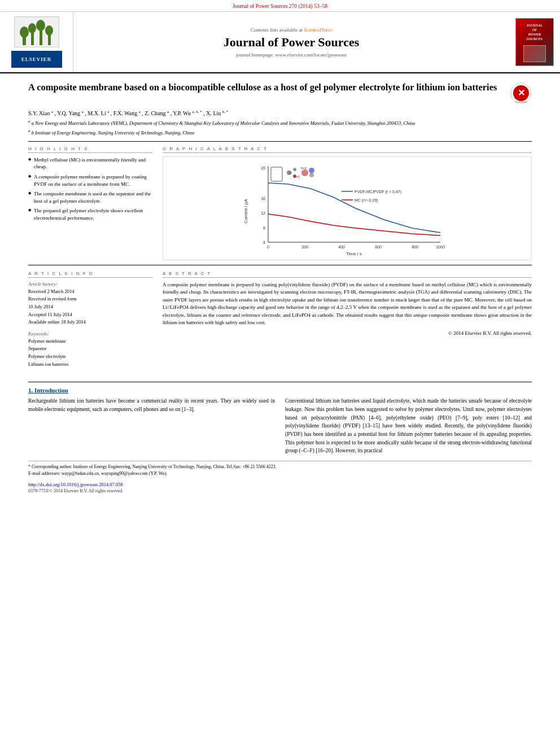  I want to click on citation-text: Journal of Power Sources 270 (2014) 53–5…, so click(280, 6).